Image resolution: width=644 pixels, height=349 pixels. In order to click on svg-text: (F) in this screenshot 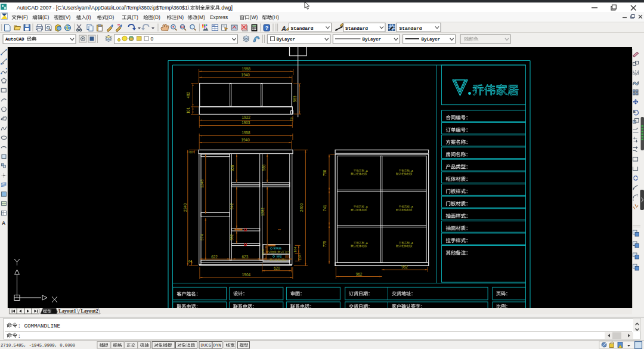, I will do `click(25, 17)`.